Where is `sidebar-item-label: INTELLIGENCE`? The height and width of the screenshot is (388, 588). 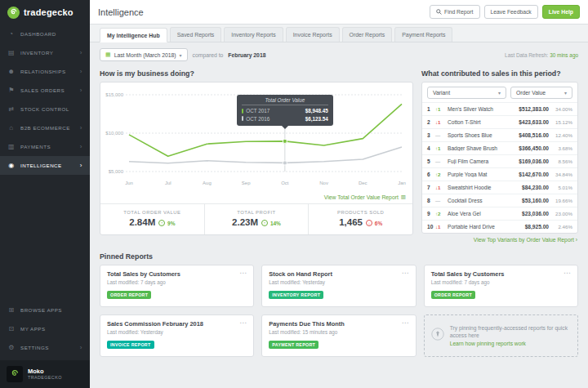 sidebar-item-label: INTELLIGENCE is located at coordinates (41, 165).